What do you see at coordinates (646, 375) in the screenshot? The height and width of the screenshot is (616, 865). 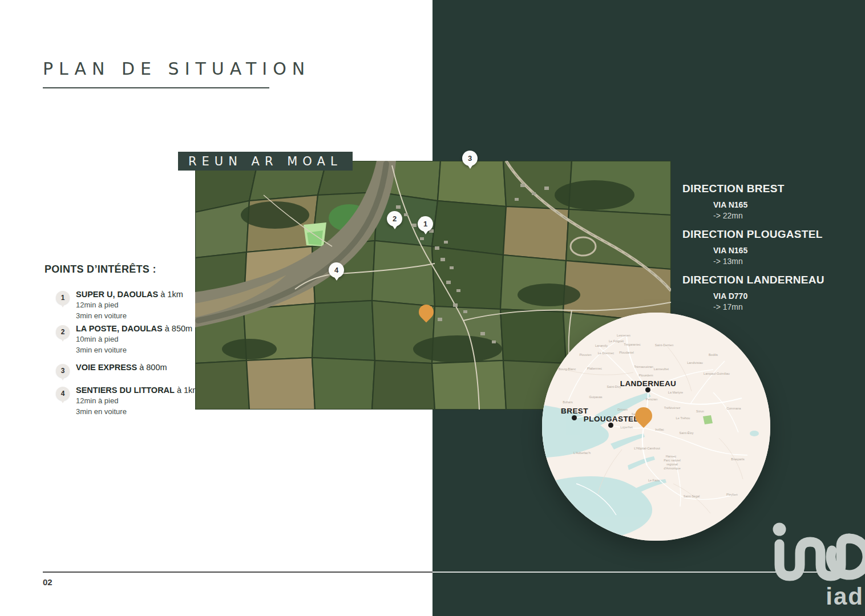 I see `town-label: Plouédern` at bounding box center [646, 375].